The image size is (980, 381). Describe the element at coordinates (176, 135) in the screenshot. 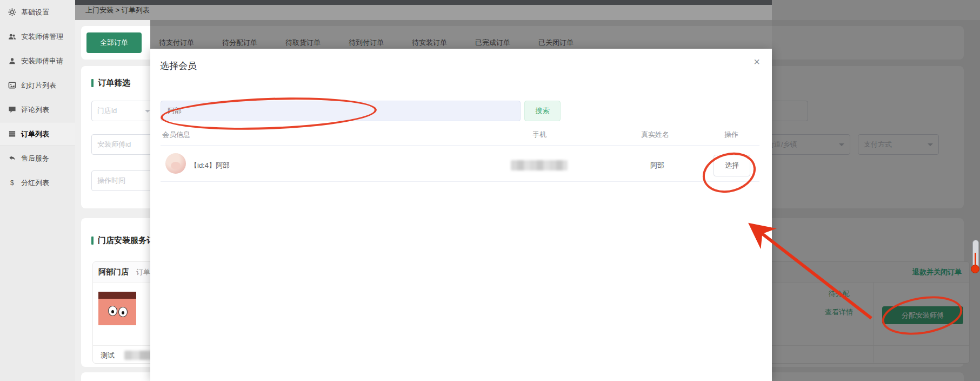

I see `col-member-info: 会员信息` at that location.